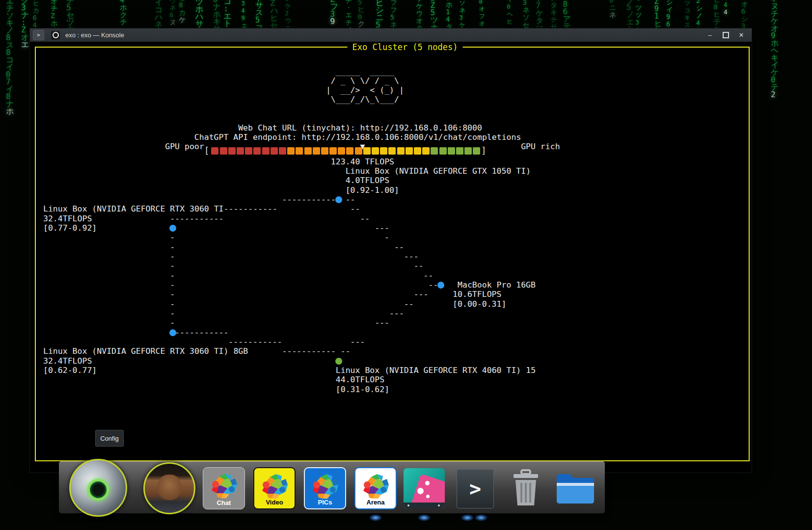 This screenshot has width=812, height=530. I want to click on terminal-row: ---, so click(392, 247).